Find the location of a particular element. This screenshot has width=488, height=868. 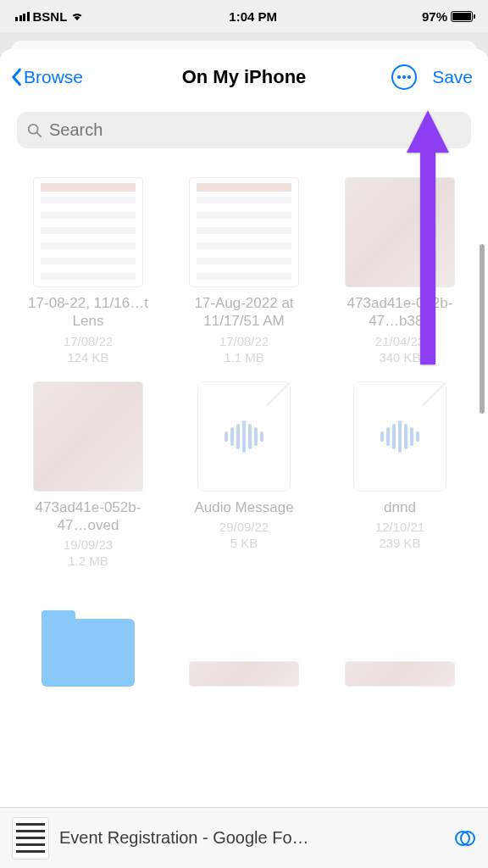

folder-icon is located at coordinates (88, 653).